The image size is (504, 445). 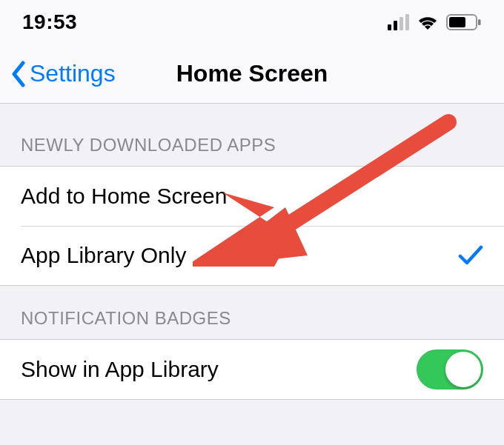 What do you see at coordinates (463, 369) in the screenshot?
I see `toggle-knob` at bounding box center [463, 369].